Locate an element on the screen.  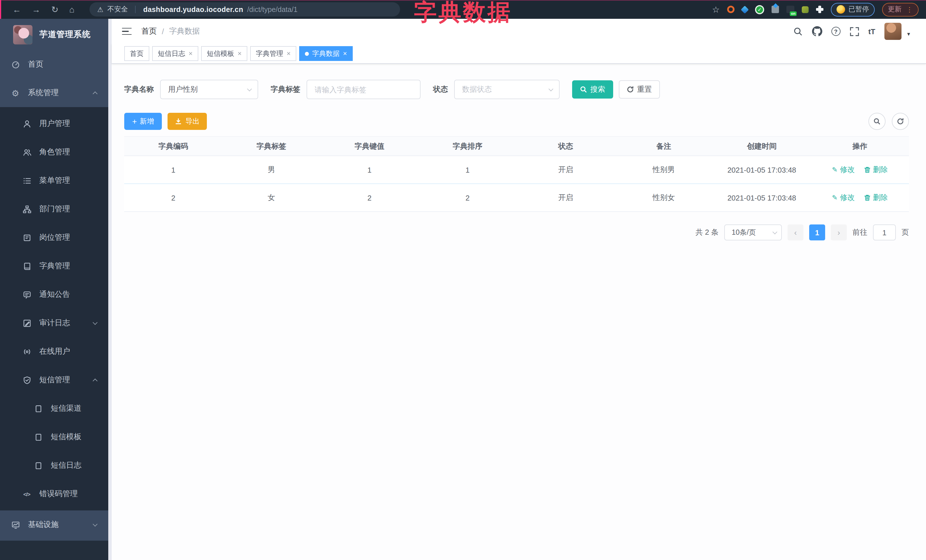
dict-tag-input is located at coordinates (364, 89).